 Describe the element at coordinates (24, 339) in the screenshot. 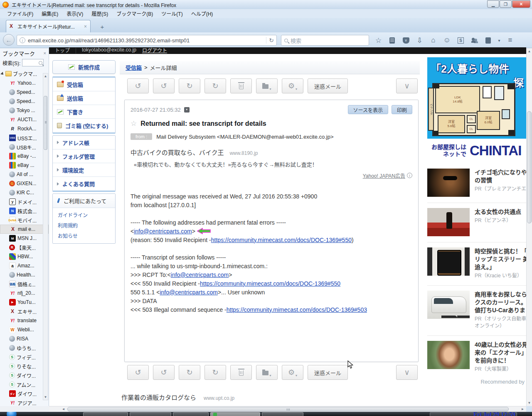

I see `bookmark-item: RISA` at that location.